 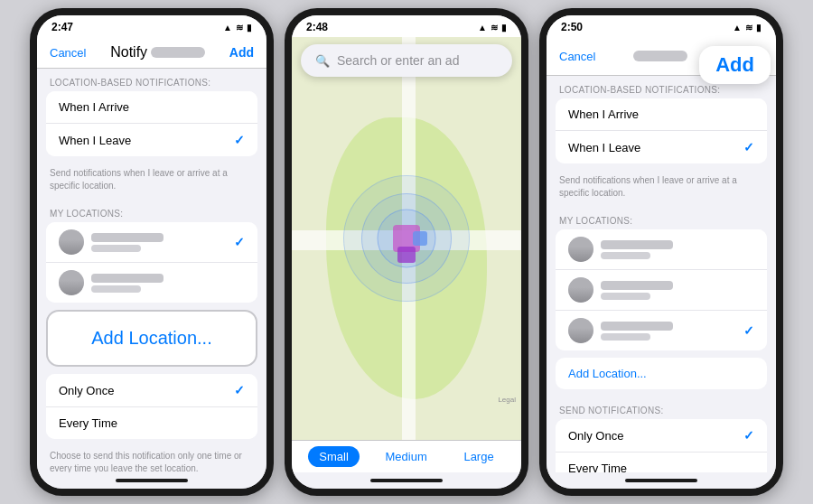 What do you see at coordinates (152, 182) in the screenshot?
I see `location-note-1: Send notifications when I leave or arriv…` at bounding box center [152, 182].